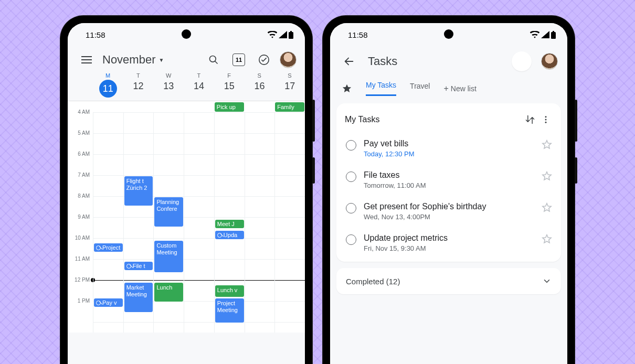 Image resolution: width=635 pixels, height=364 pixels. Describe the element at coordinates (133, 60) in the screenshot. I see `month-picker: November ▼` at that location.